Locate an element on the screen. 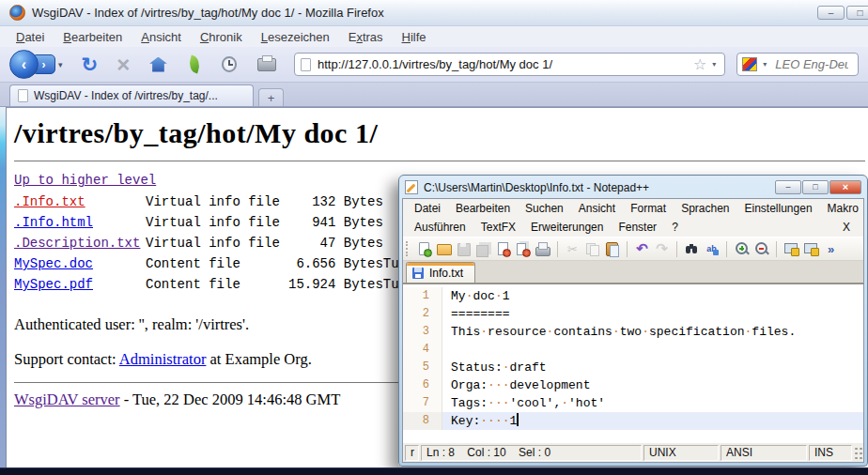 The height and width of the screenshot is (475, 868). np-menu-textfx: TextFX is located at coordinates (498, 227).